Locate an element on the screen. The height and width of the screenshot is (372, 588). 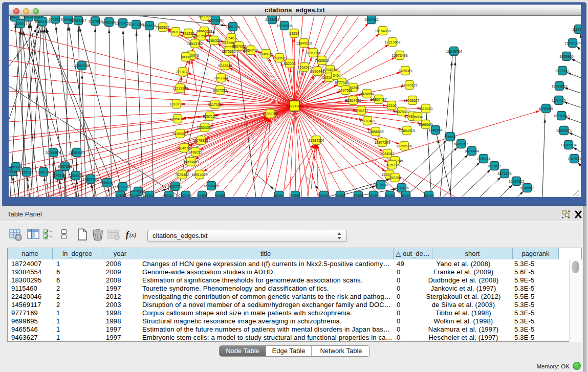
svg-text: 7485063 is located at coordinates (405, 71).